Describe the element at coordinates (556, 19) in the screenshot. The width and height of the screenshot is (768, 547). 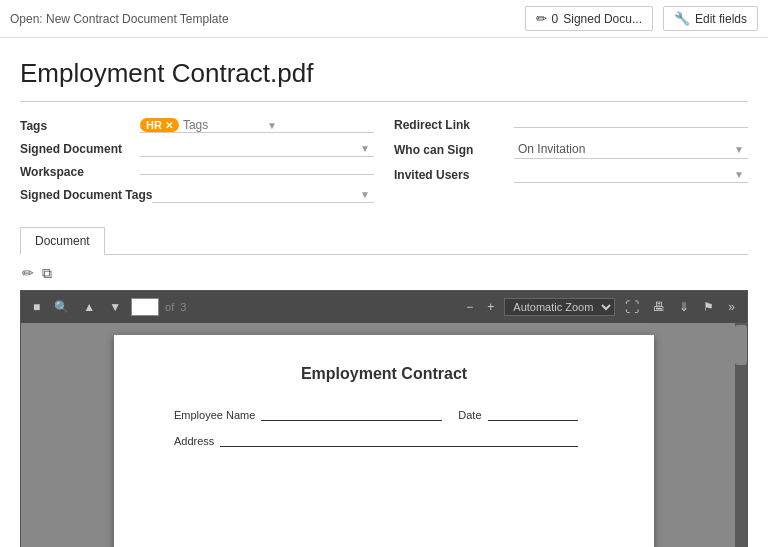
I see `signed-docs-count: 0` at that location.